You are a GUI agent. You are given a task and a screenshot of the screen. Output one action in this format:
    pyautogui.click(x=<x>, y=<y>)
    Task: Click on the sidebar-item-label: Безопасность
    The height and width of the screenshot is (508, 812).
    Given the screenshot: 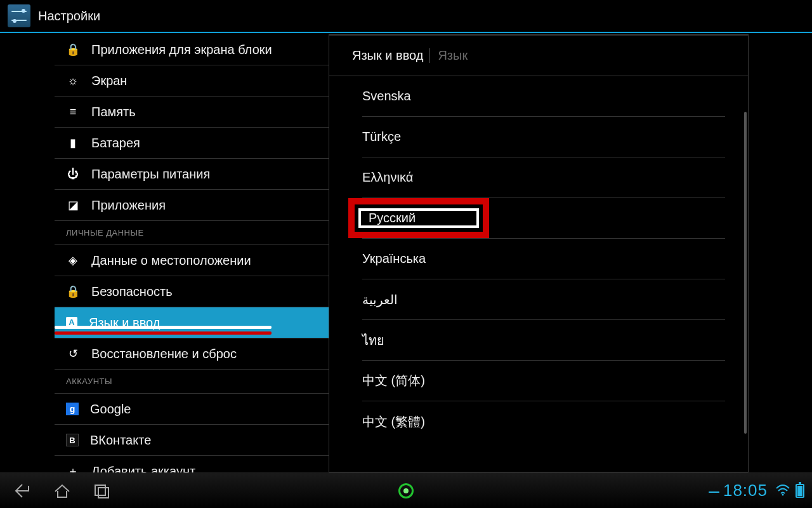 What is the action you would take?
    pyautogui.click(x=132, y=292)
    